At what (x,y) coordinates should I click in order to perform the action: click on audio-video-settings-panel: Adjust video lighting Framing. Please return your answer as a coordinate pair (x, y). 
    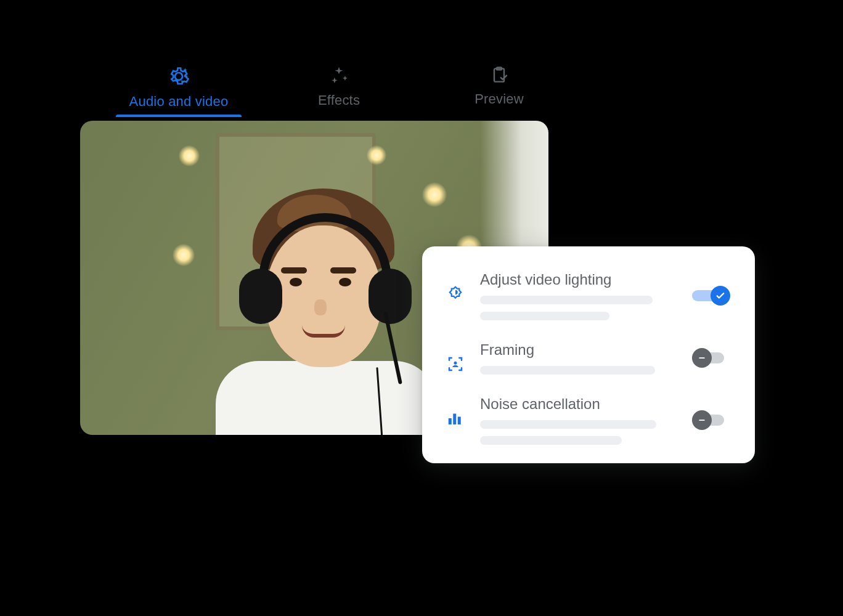
    Looking at the image, I should click on (588, 355).